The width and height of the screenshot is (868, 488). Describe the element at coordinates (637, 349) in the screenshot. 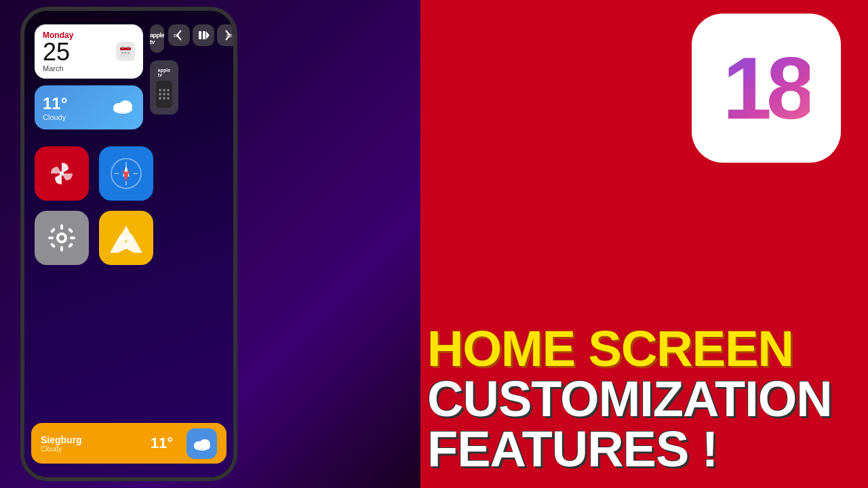

I see `title-line1: HOME SCREEN` at that location.